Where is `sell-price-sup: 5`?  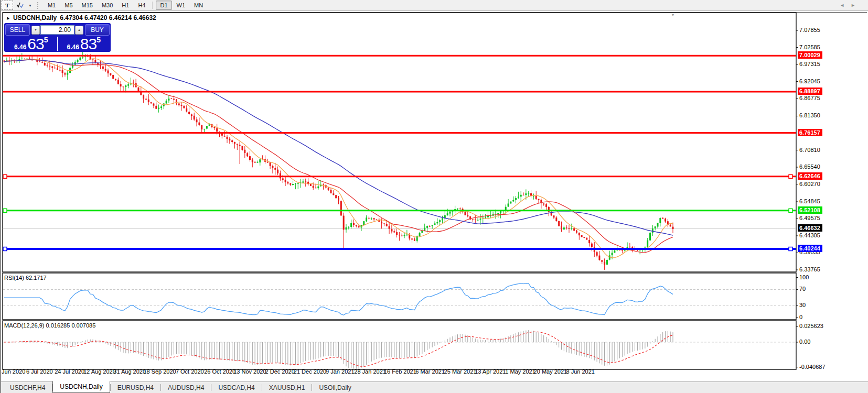 sell-price-sup: 5 is located at coordinates (46, 40).